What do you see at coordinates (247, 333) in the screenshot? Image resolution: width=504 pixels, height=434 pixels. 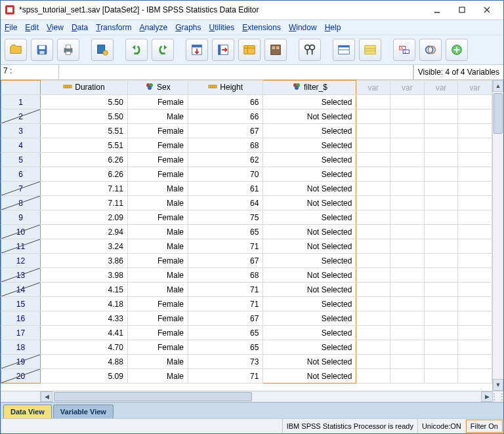 I see `table-row: 174.41Female65Selected` at bounding box center [247, 333].